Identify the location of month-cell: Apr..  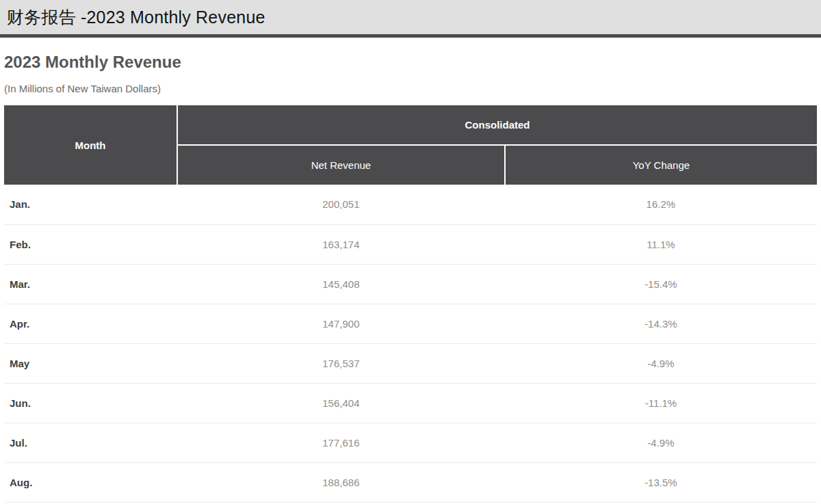
(90, 323).